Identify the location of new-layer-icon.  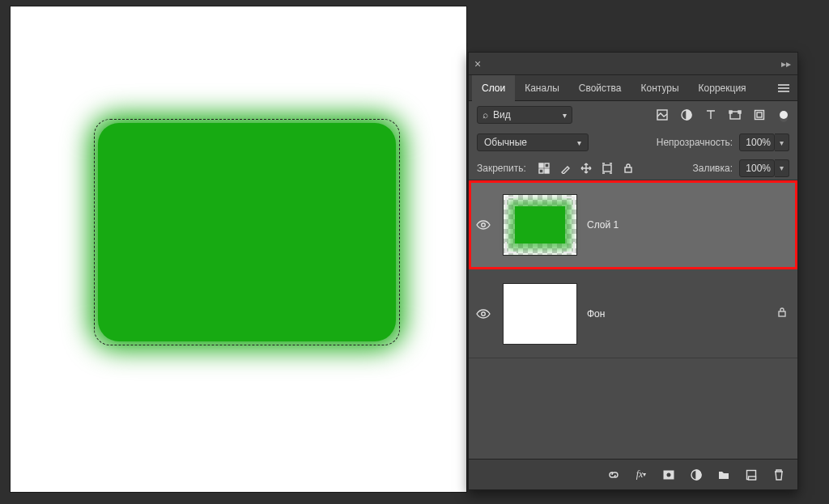
(751, 475).